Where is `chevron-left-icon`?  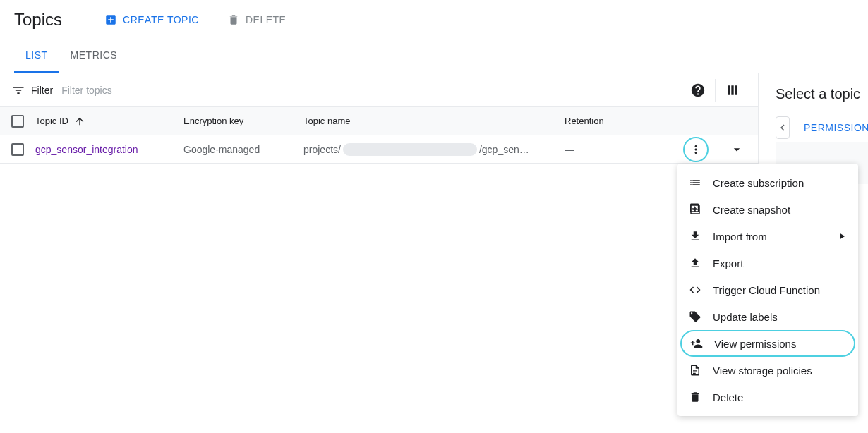
chevron-left-icon is located at coordinates (783, 128).